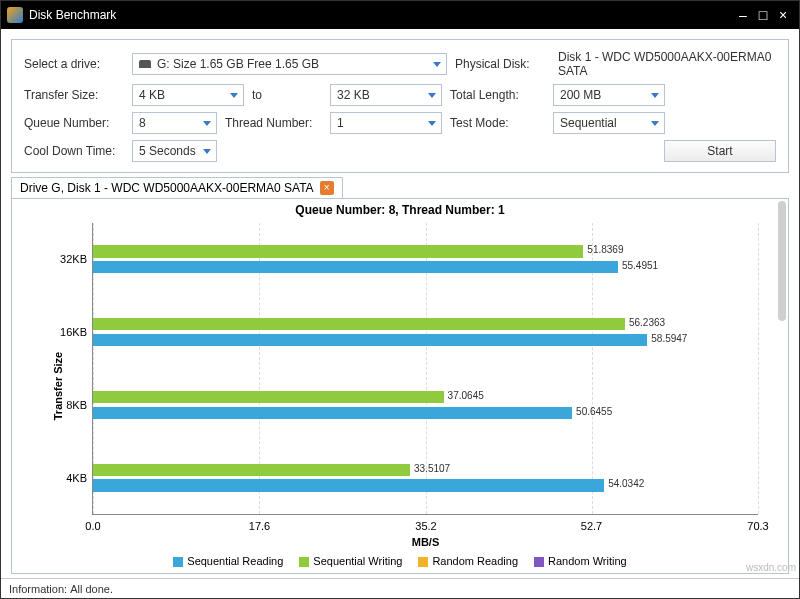  I want to click on close-button: ×, so click(783, 15).